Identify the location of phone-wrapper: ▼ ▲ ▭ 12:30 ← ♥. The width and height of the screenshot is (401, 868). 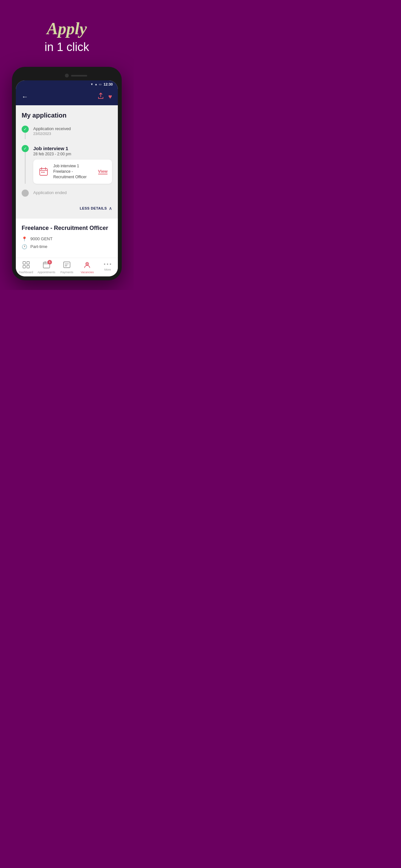
(67, 179).